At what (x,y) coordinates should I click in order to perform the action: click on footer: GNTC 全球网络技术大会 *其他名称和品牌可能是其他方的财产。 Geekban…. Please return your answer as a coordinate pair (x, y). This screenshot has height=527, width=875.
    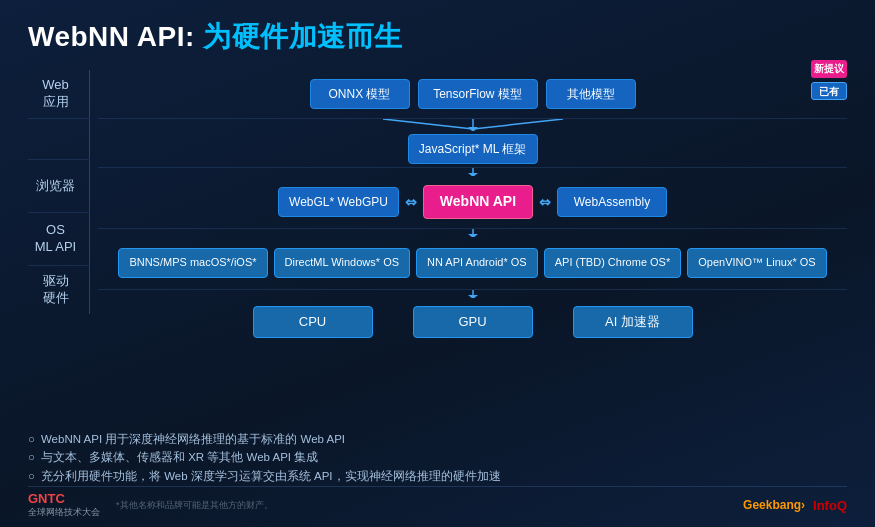
    Looking at the image, I should click on (438, 502).